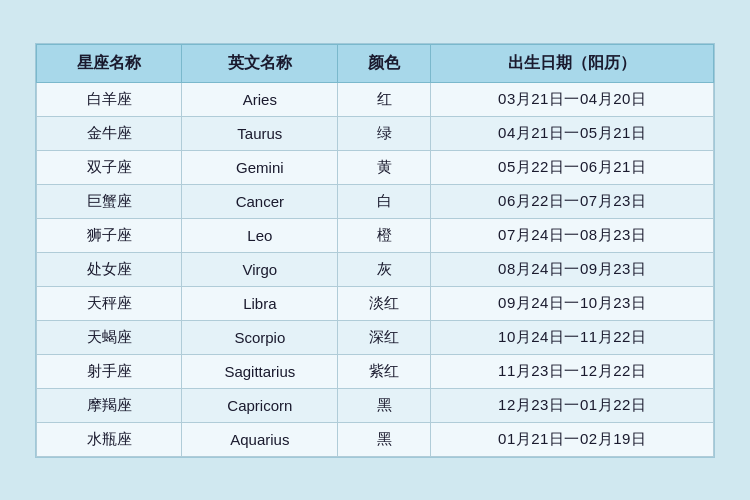 Image resolution: width=750 pixels, height=500 pixels. What do you see at coordinates (572, 167) in the screenshot?
I see `table-cell-2-3: 05月22日一06月21日` at bounding box center [572, 167].